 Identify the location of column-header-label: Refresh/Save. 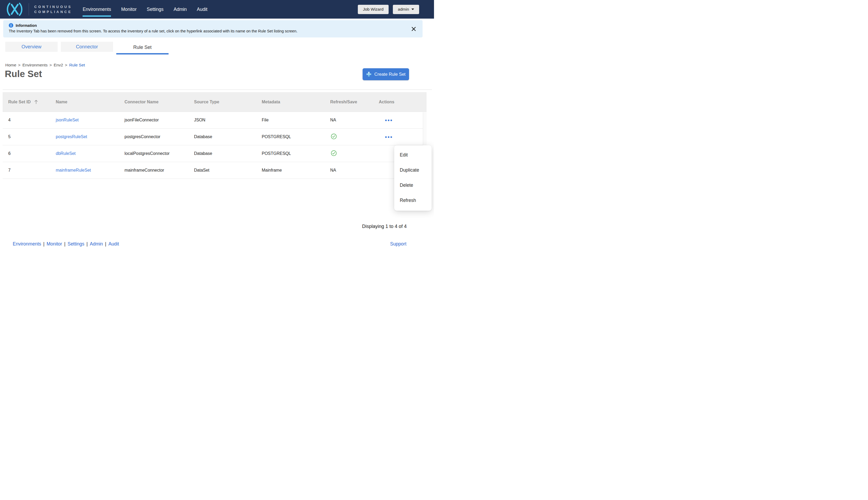
(344, 102).